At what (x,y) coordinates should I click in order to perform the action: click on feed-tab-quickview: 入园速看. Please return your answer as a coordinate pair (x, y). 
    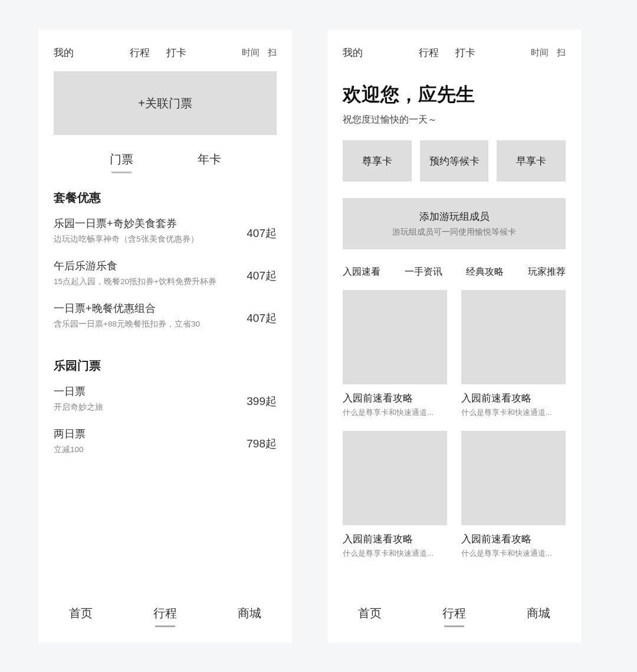
    Looking at the image, I should click on (362, 272).